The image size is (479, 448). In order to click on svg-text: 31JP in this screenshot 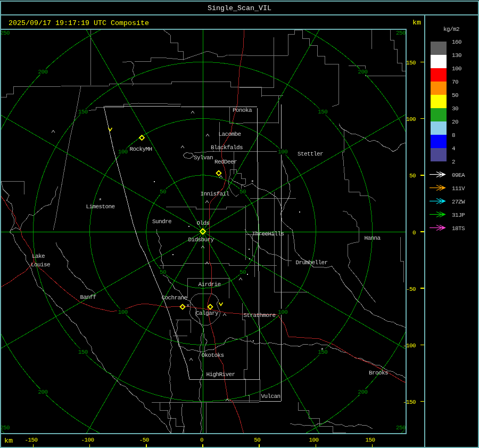, I will do `click(459, 215)`.